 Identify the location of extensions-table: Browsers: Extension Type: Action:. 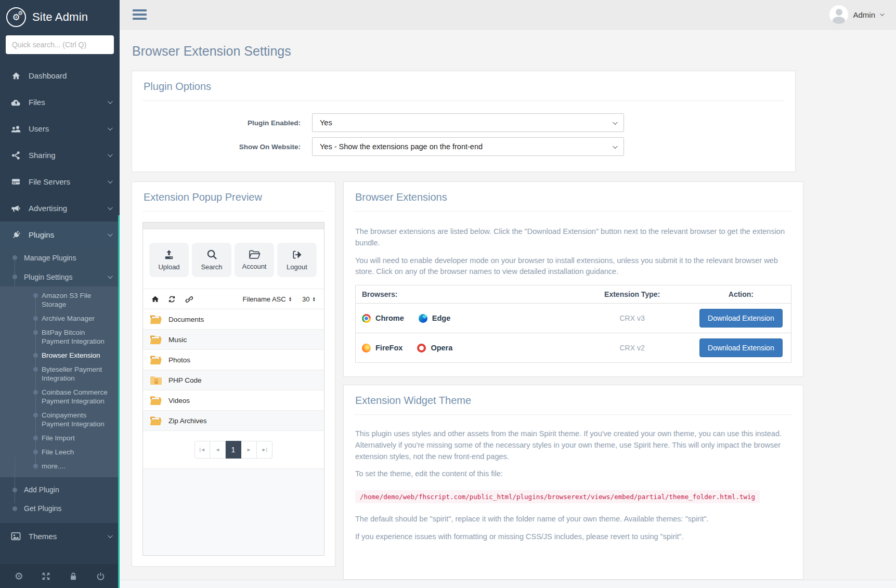
(573, 324).